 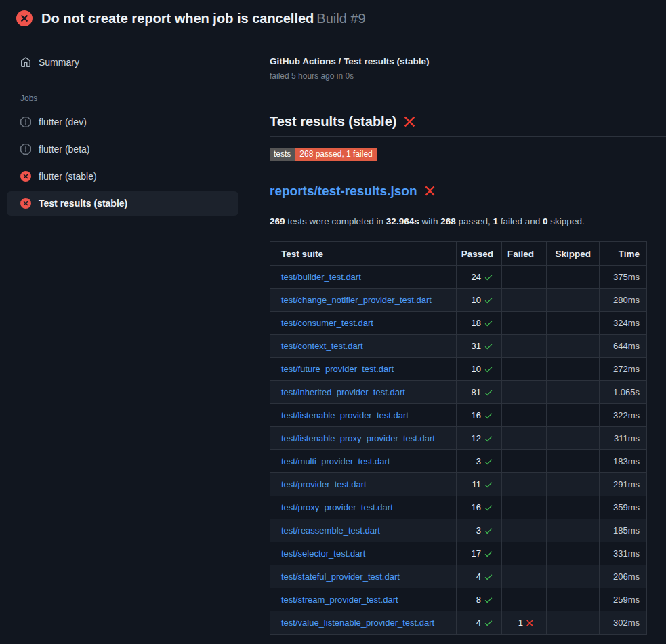 What do you see at coordinates (623, 600) in the screenshot?
I see `time-cell: 259ms` at bounding box center [623, 600].